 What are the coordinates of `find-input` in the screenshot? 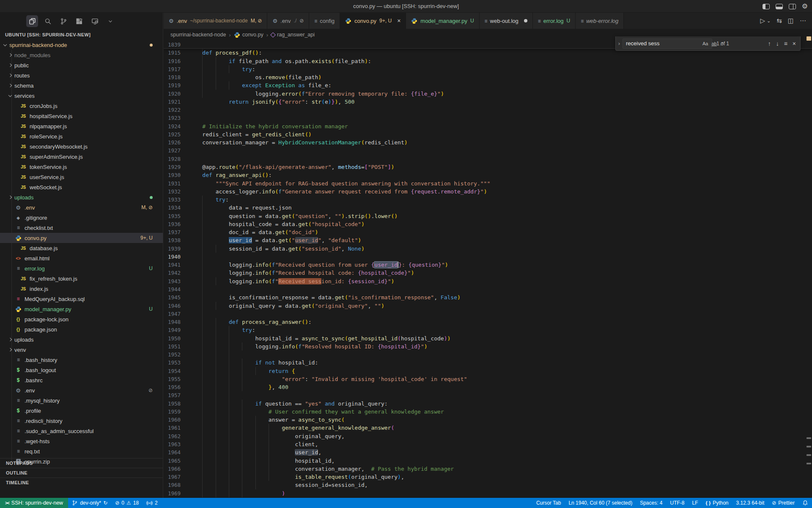 It's located at (663, 43).